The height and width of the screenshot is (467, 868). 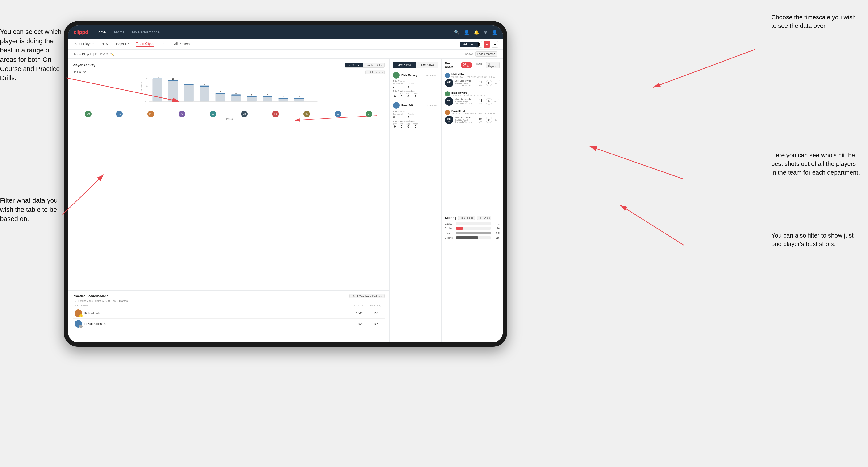 I want to click on most-active-name-1: Blair McHarg, so click(x=413, y=75).